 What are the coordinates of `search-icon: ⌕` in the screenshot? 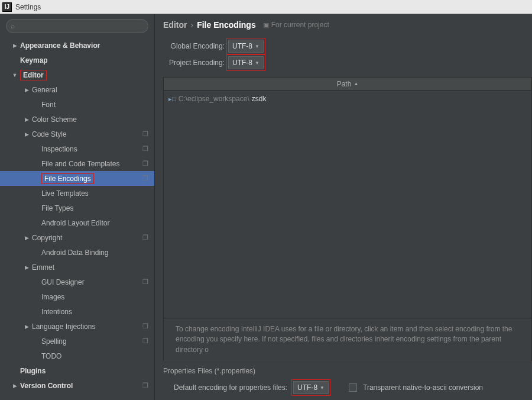 It's located at (13, 26).